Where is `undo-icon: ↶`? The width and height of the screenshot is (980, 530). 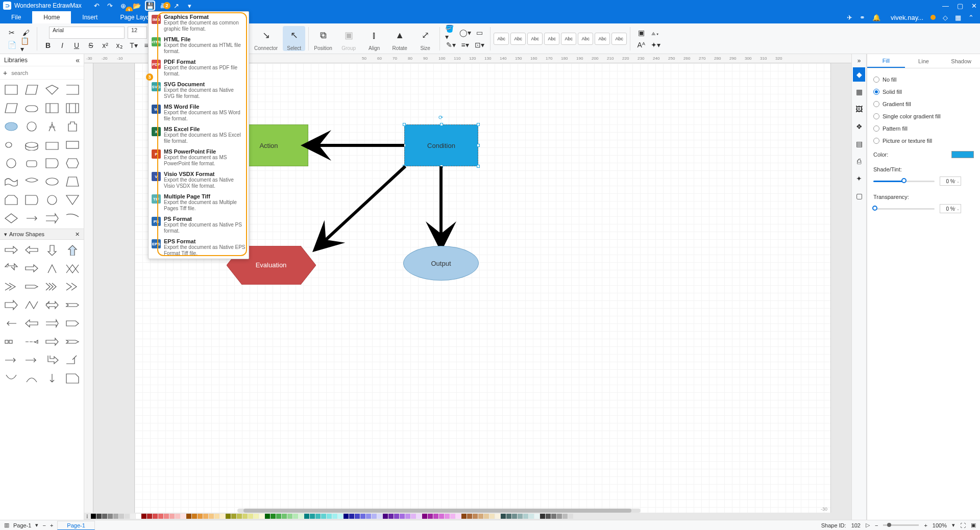 undo-icon: ↶ is located at coordinates (97, 6).